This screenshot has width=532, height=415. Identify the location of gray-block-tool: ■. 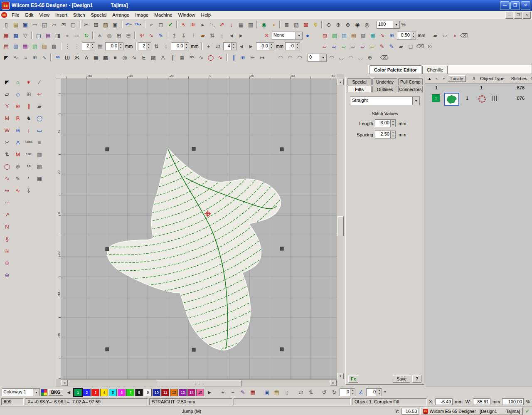
(39, 142).